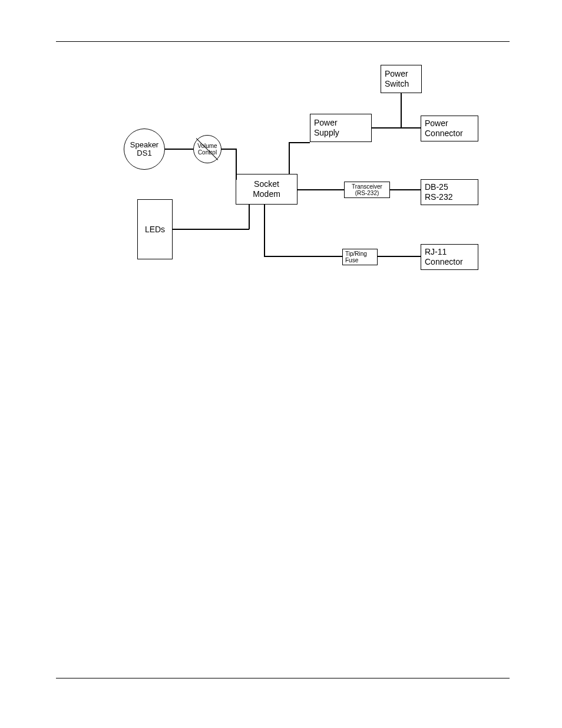 Image resolution: width=562 pixels, height=728 pixels. I want to click on speaker-block: Speaker DS1, so click(144, 149).